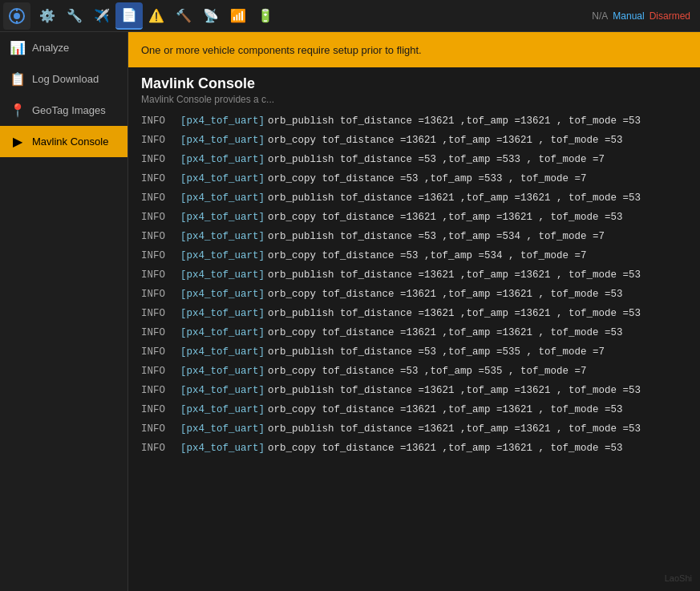  I want to click on top-nav: ⚙️ 🔧 ✈️ 📄 ⚠️ 🔨 📡 📶 🔋 N/A Manual Disarmed, so click(350, 16).